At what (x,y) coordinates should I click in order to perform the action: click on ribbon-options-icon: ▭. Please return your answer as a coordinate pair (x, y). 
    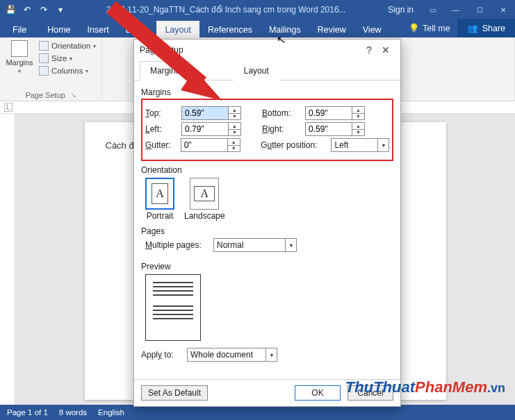
    Looking at the image, I should click on (432, 10).